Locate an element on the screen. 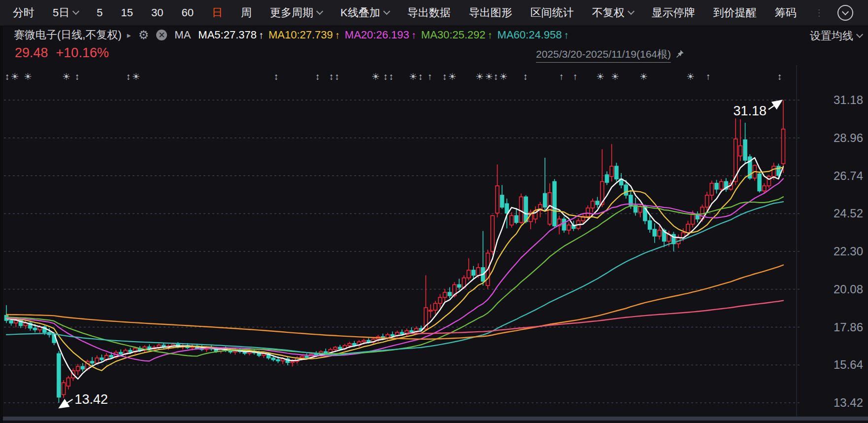 Image resolution: width=868 pixels, height=423 pixels. left-edge is located at coordinates (1, 224).